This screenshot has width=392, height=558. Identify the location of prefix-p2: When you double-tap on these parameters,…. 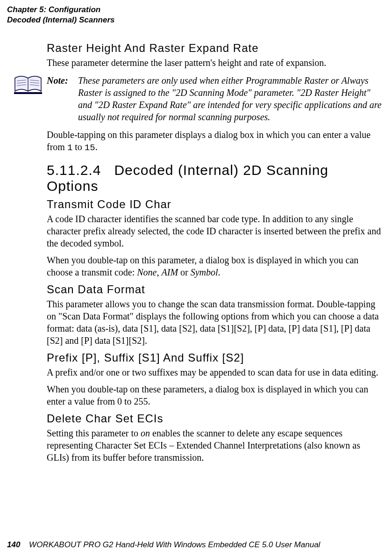
(215, 395).